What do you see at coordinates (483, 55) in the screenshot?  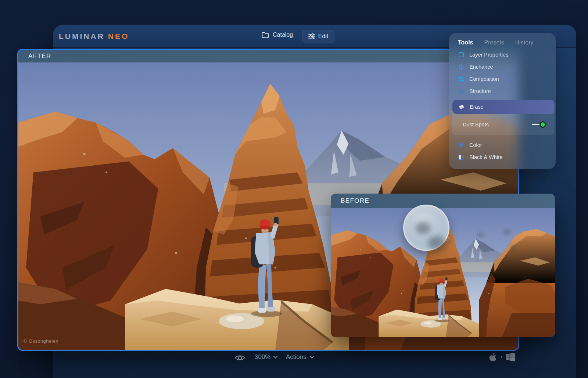 I see `tool-item-layer-properties: Layer Properties` at bounding box center [483, 55].